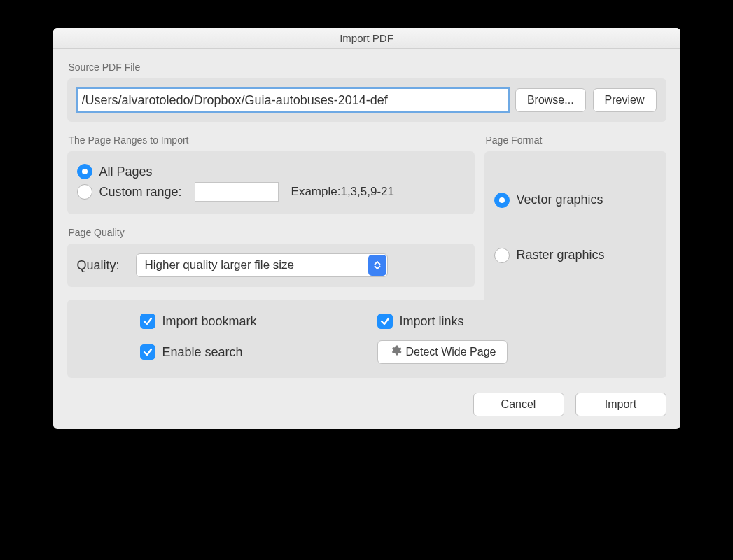 The width and height of the screenshot is (733, 560). I want to click on import-links-checkbox: Import links, so click(486, 321).